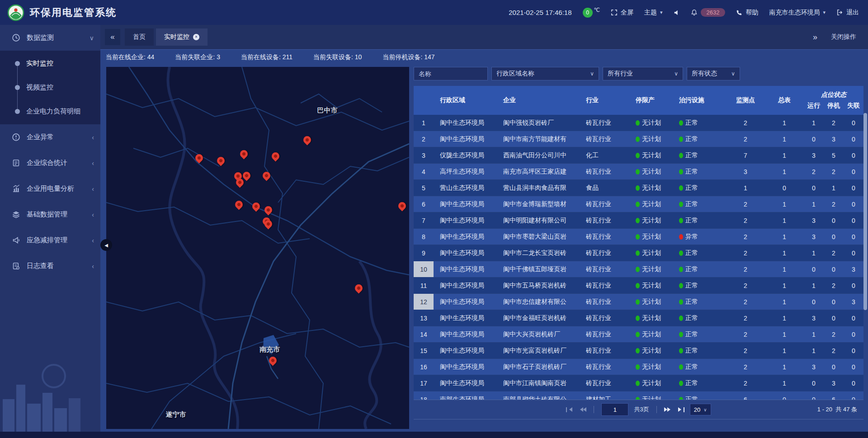  What do you see at coordinates (745, 383) in the screenshot?
I see `cell-points: 2` at bounding box center [745, 383].